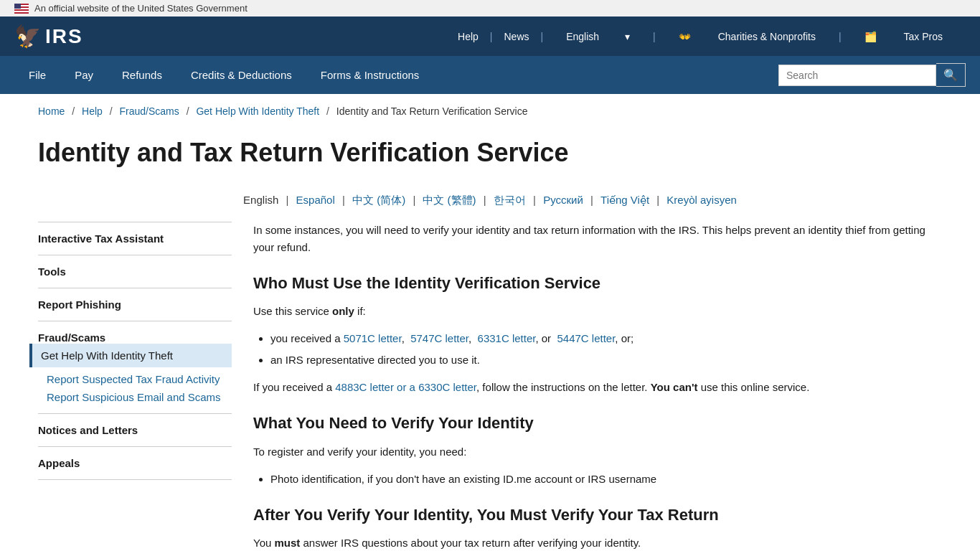  I want to click on sidebar-link-appeals: Appeals, so click(135, 463).